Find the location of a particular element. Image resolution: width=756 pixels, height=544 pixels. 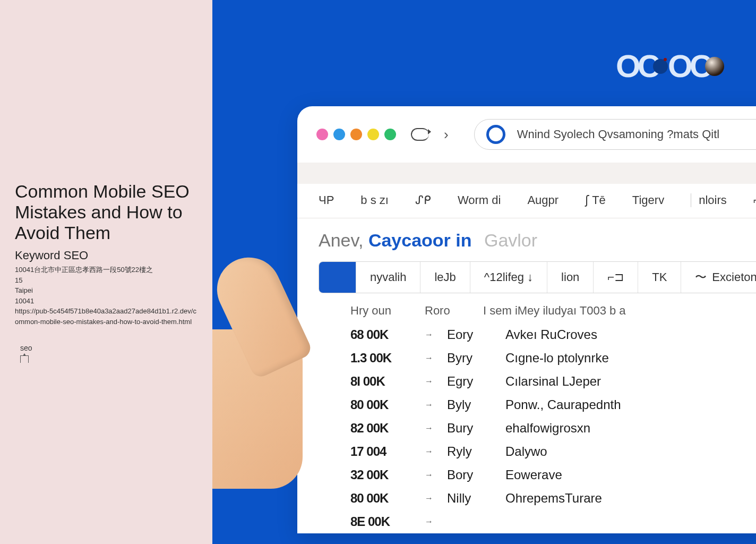

address-zip: 10041 is located at coordinates (106, 301).